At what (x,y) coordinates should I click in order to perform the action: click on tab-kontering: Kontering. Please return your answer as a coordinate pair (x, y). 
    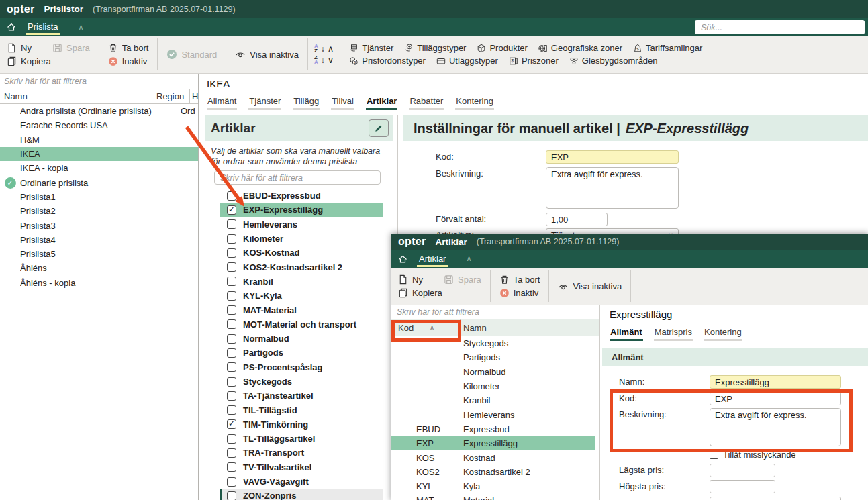
    Looking at the image, I should click on (475, 103).